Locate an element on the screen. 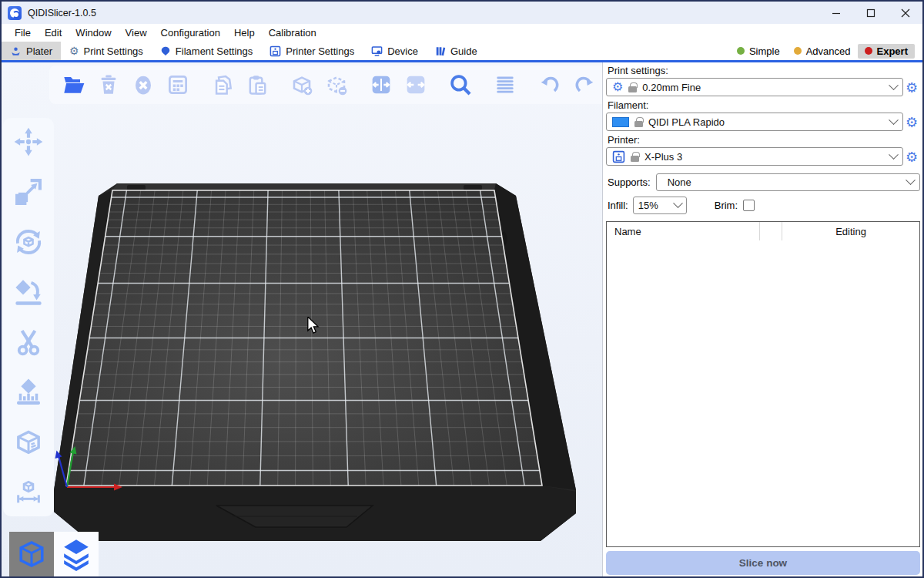  tab-device: Device is located at coordinates (394, 51).